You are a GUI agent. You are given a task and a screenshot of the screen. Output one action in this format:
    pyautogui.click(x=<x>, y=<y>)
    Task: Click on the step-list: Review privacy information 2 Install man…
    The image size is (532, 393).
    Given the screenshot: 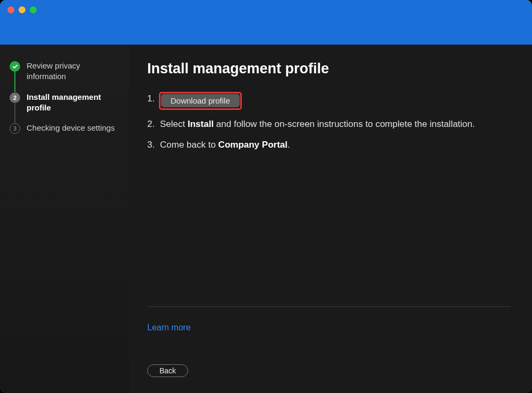 What is the action you would take?
    pyautogui.click(x=65, y=97)
    